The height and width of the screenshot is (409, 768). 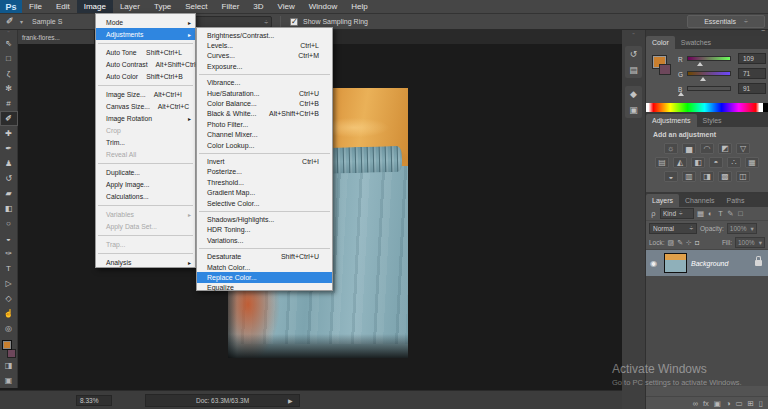 What do you see at coordinates (712, 120) in the screenshot?
I see `panel-tab: Styles` at bounding box center [712, 120].